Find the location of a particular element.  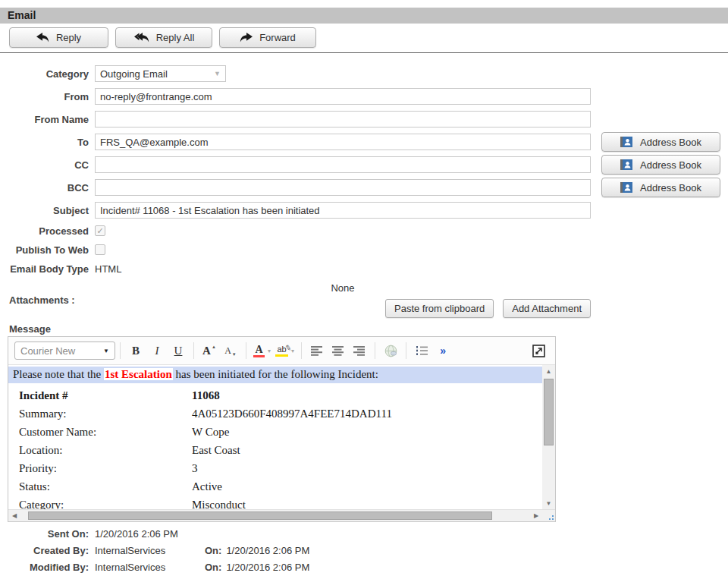

align-center-button is located at coordinates (338, 351).